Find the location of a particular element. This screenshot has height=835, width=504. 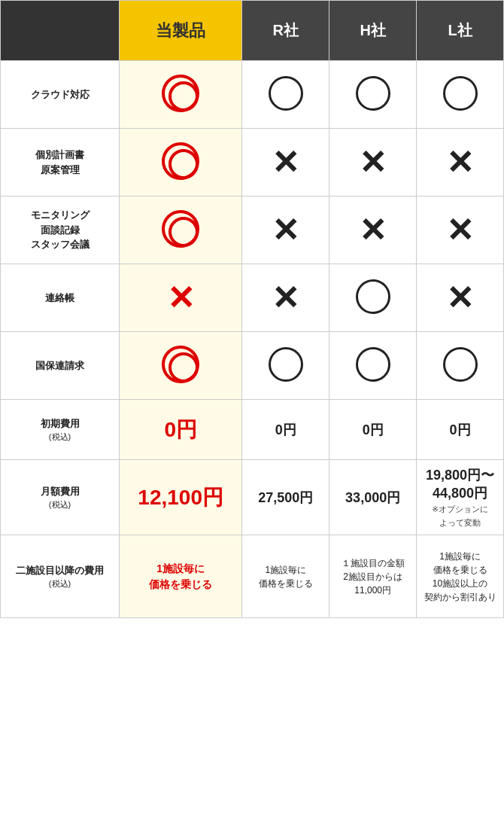

feature-label-0: クラウド対応 is located at coordinates (60, 95).